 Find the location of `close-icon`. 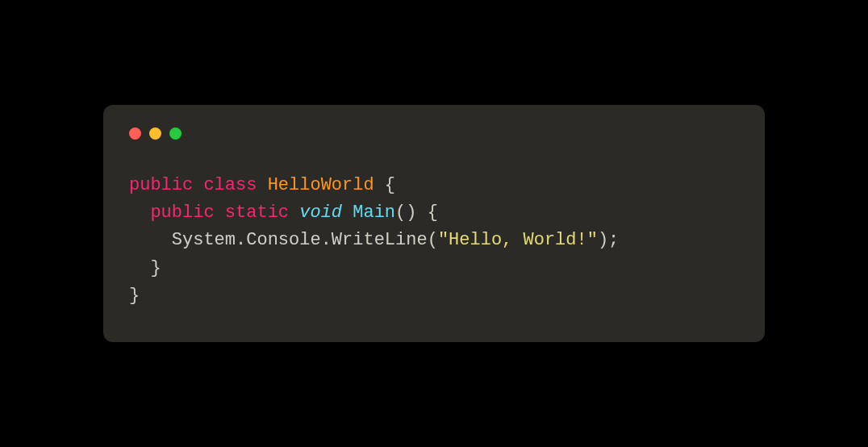

close-icon is located at coordinates (136, 134).